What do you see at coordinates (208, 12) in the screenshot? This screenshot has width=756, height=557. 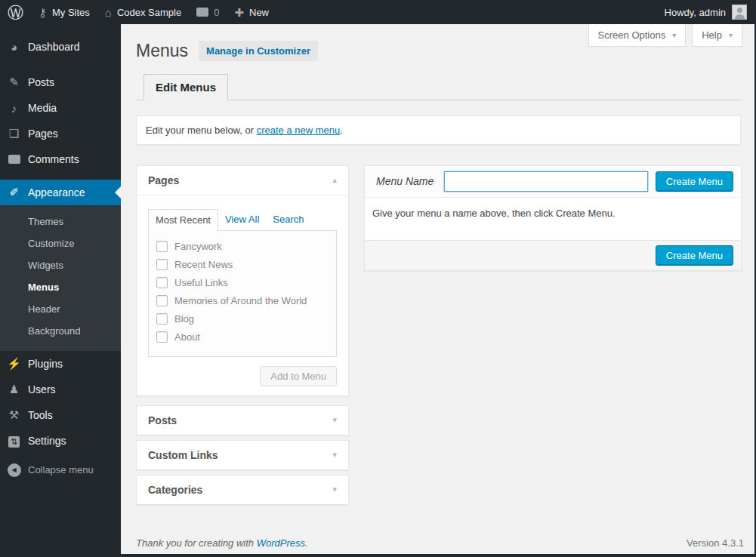 I see `comments-shortcut: 0` at bounding box center [208, 12].